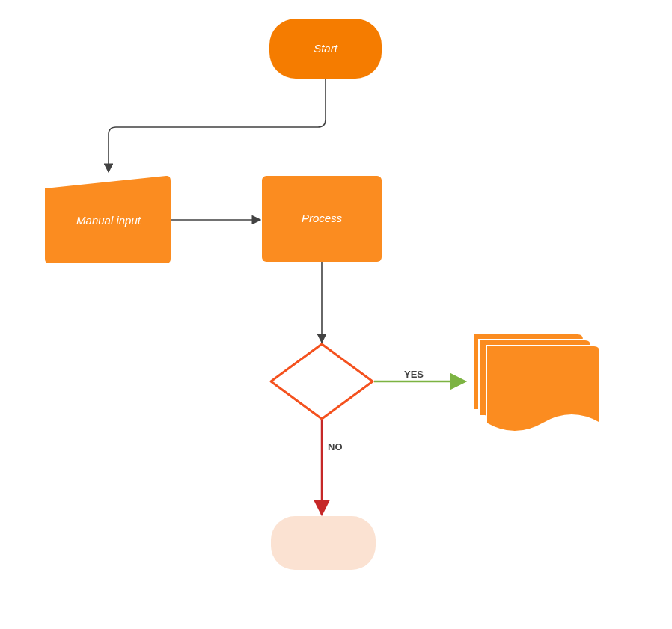 Image resolution: width=672 pixels, height=629 pixels. Describe the element at coordinates (323, 543) in the screenshot. I see `node-end` at that location.